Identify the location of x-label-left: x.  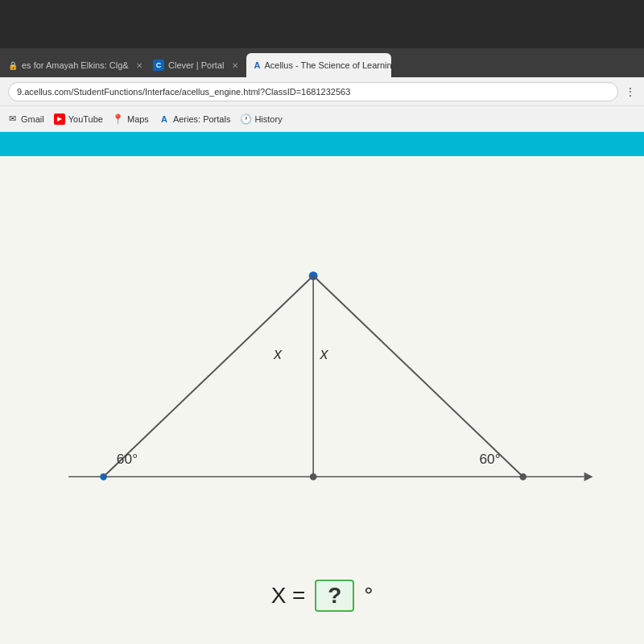
(278, 353).